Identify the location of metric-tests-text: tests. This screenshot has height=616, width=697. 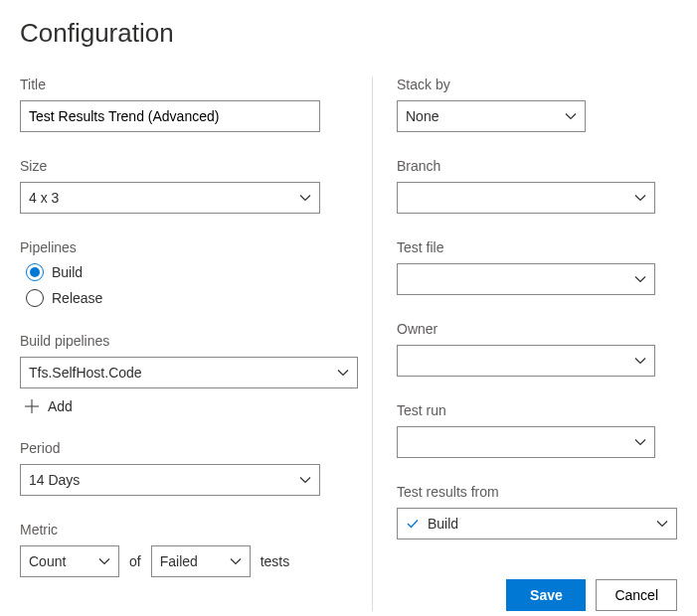
(275, 561).